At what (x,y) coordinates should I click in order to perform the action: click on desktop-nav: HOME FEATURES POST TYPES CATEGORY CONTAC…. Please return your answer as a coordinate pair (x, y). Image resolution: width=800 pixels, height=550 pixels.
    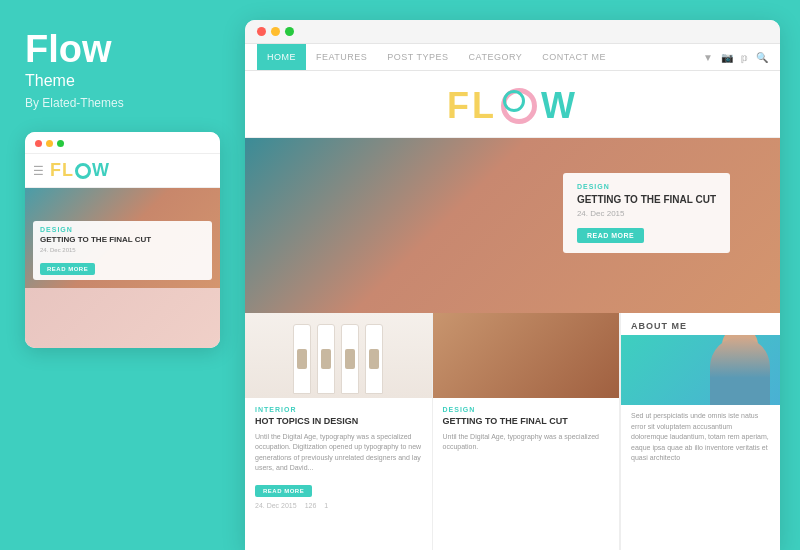
    Looking at the image, I should click on (512, 58).